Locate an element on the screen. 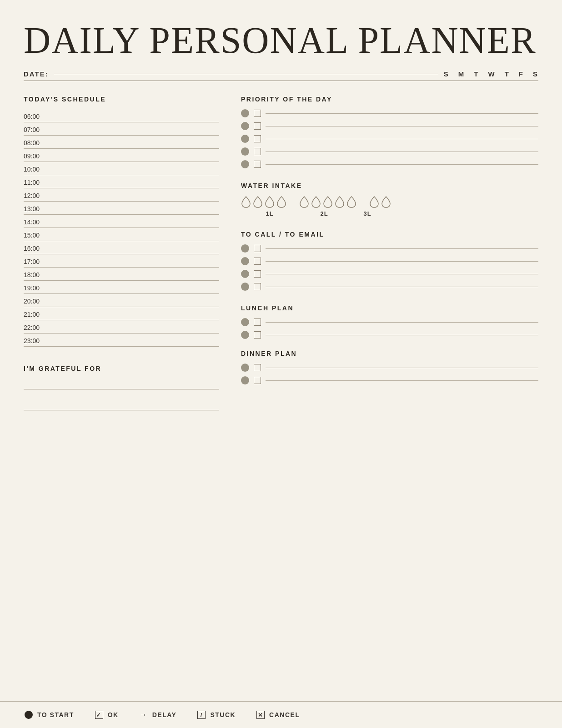 This screenshot has width=562, height=728. water-drops is located at coordinates (390, 202).